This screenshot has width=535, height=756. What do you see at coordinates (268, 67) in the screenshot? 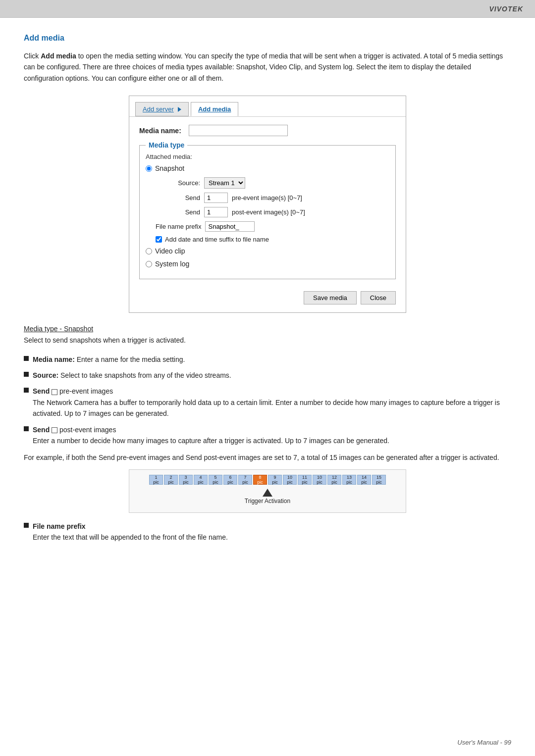
I see `intro-text: Click Add media to open the media settin…` at bounding box center [268, 67].